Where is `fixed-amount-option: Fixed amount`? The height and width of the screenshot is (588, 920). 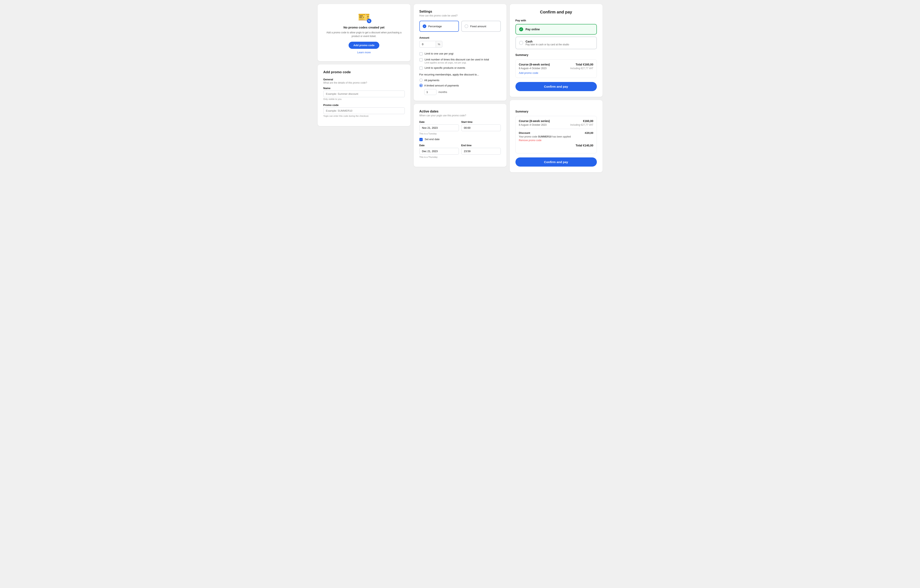
fixed-amount-option: Fixed amount is located at coordinates (481, 26).